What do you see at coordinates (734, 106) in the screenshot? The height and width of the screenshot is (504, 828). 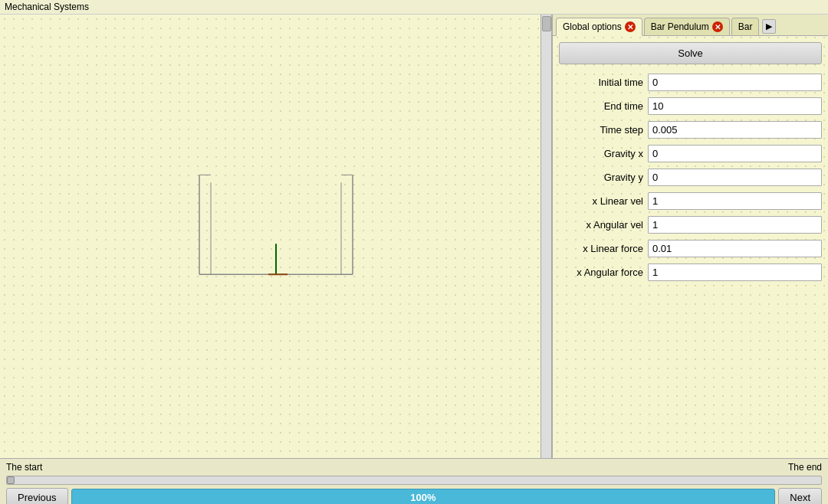 I see `field-input-end-time` at bounding box center [734, 106].